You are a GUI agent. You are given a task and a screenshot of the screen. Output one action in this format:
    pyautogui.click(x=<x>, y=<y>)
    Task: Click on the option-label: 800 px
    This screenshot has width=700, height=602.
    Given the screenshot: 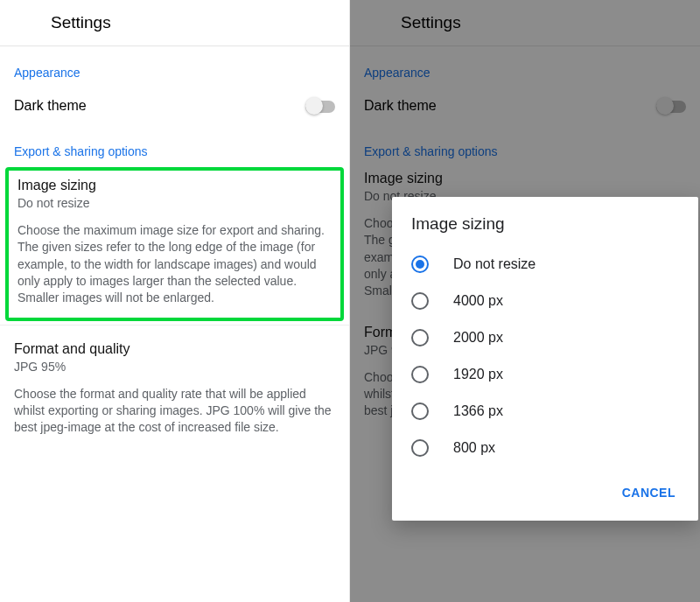 What is the action you would take?
    pyautogui.click(x=474, y=448)
    